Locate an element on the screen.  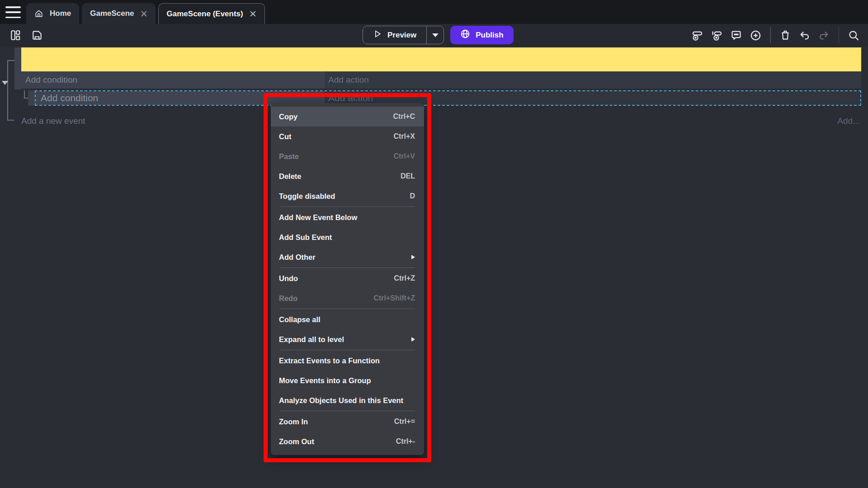
sub-event-row-selected: Add condition Add action is located at coordinates (448, 98).